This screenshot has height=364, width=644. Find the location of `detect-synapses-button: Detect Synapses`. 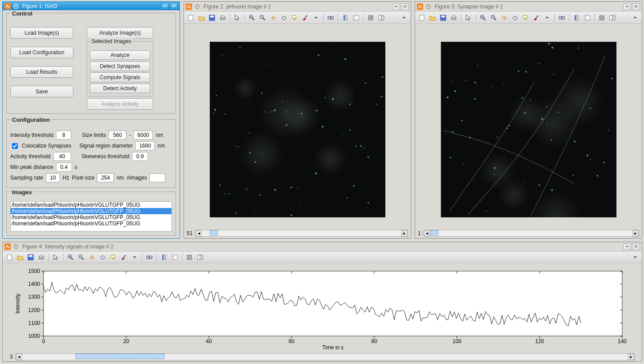

detect-synapses-button: Detect Synapses is located at coordinates (120, 66).